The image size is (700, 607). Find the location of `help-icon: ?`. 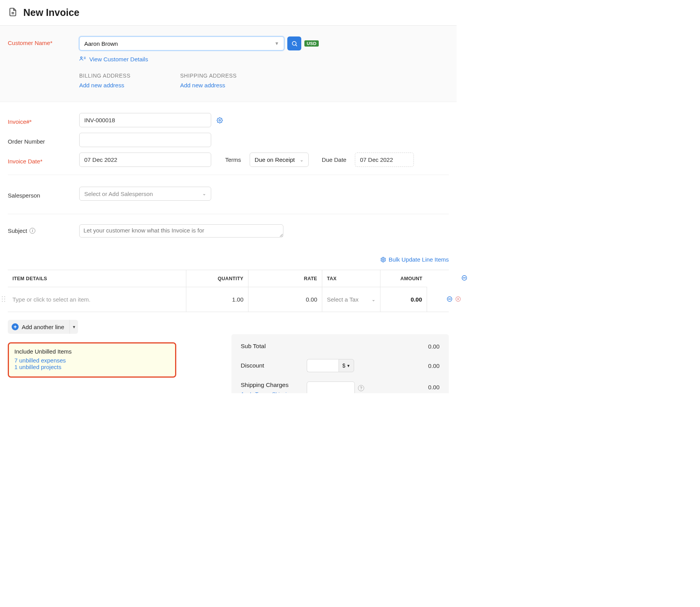

help-icon: ? is located at coordinates (361, 388).